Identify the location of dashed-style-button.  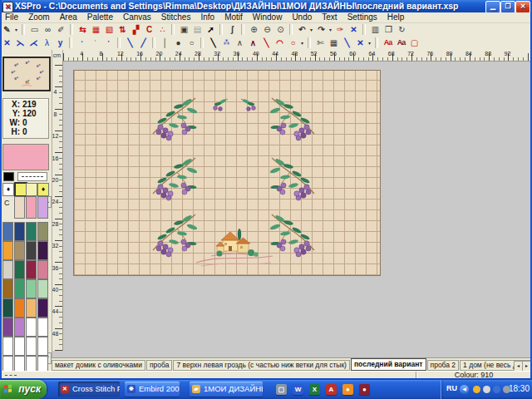
(32, 176).